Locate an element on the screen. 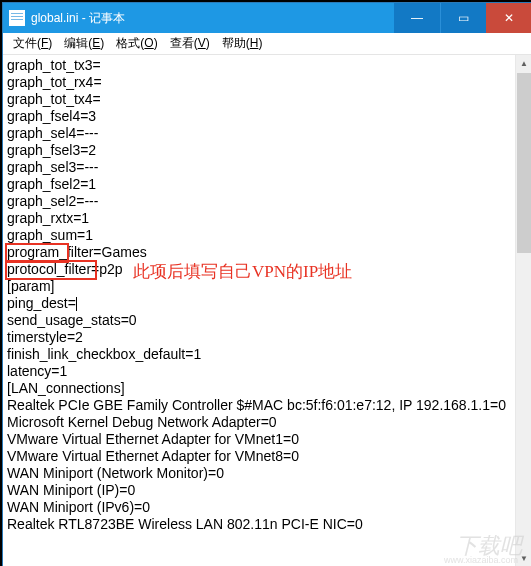 The height and width of the screenshot is (566, 531). scroll-up-button: ▲ is located at coordinates (524, 64).